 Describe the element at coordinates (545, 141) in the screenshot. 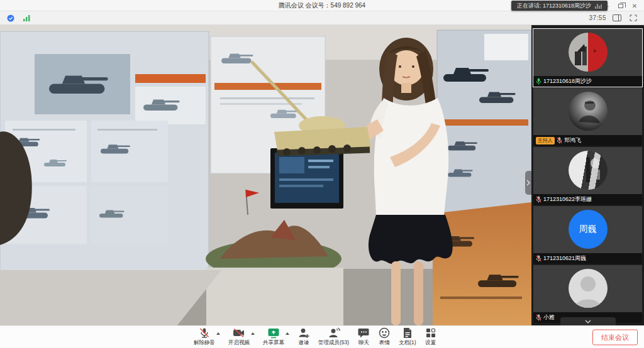

I see `host-badge: 主持人` at that location.